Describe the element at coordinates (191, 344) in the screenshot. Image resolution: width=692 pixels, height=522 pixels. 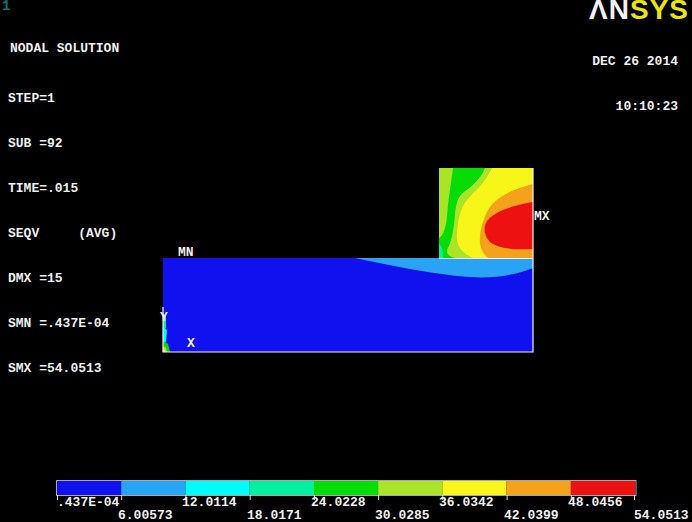
I see `x-axis-label: X` at that location.